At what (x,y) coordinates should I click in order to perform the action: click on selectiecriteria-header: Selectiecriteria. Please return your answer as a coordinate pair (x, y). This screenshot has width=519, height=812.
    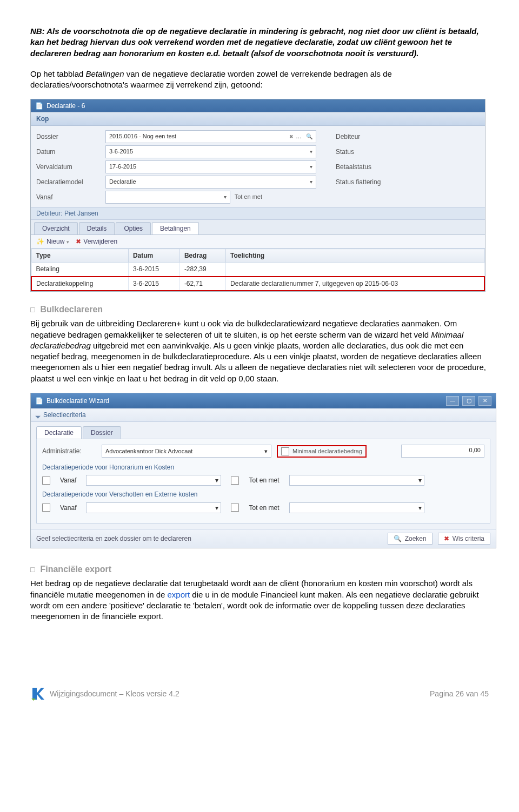
    Looking at the image, I should click on (263, 415).